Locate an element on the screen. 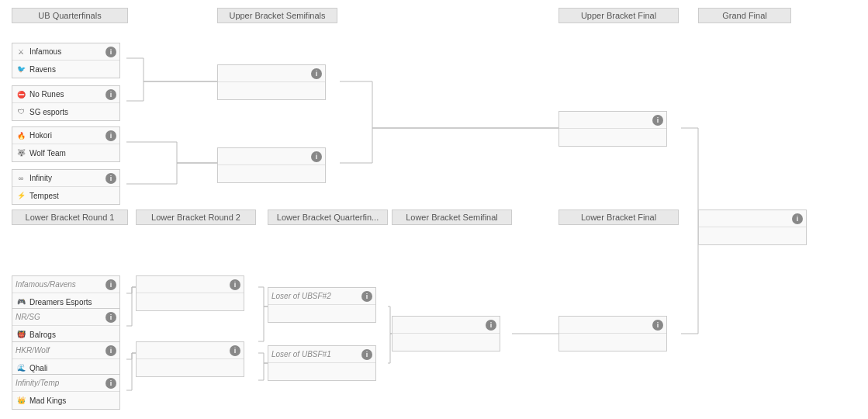 The width and height of the screenshot is (868, 419). lbqf1-info: i is located at coordinates (367, 296).